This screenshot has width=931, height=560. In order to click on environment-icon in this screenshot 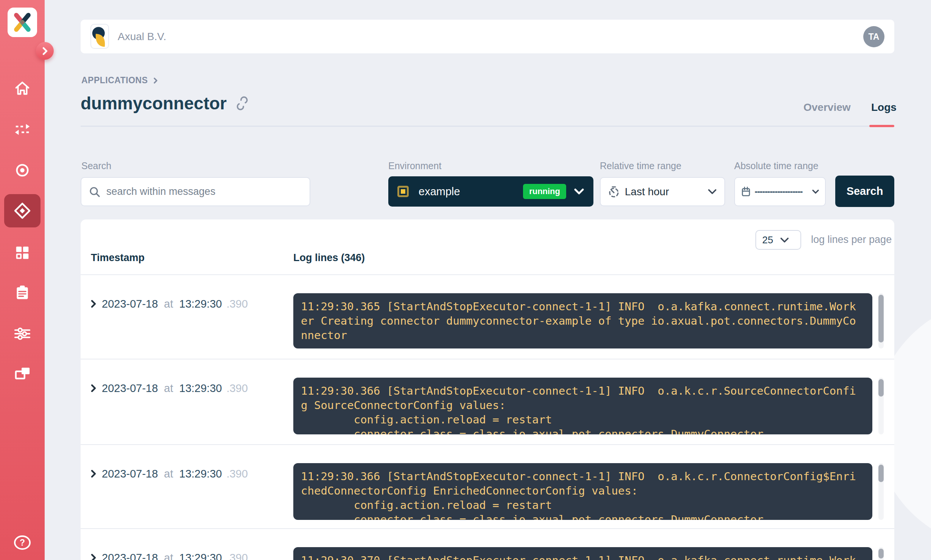, I will do `click(403, 191)`.